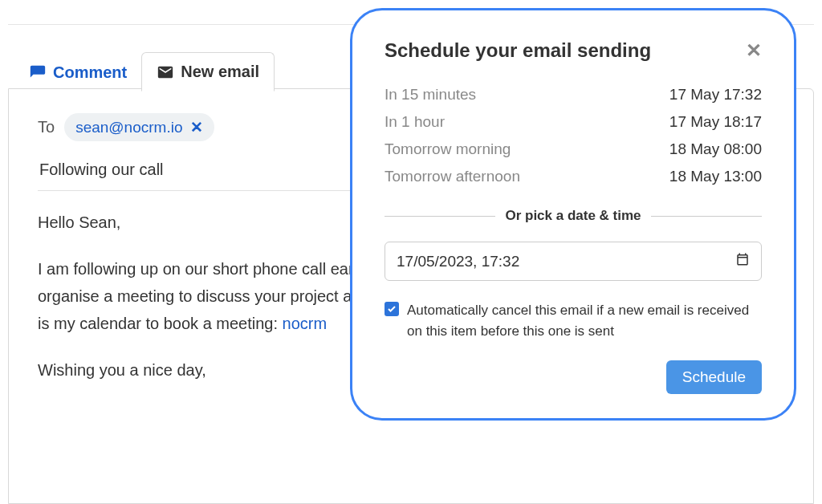 The width and height of the screenshot is (822, 504). What do you see at coordinates (743, 262) in the screenshot?
I see `calendar-icon` at bounding box center [743, 262].